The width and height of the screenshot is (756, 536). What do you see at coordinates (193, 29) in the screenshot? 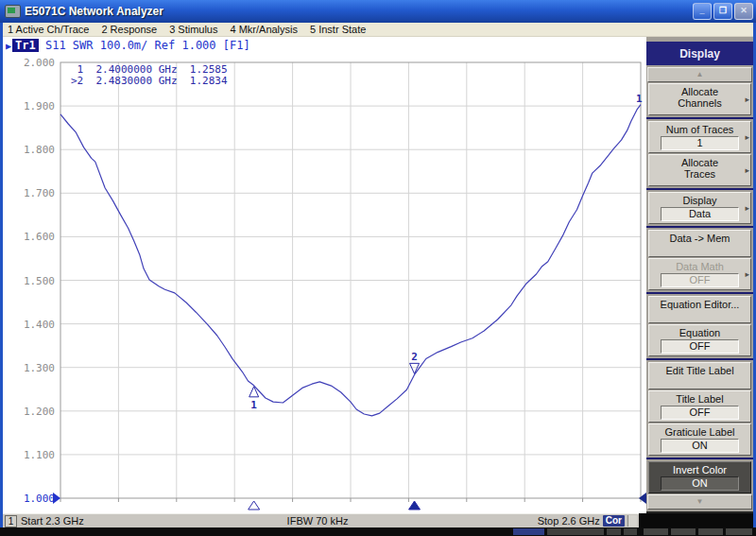
I see `menu-item-3-stimulus: 3 Stimulus` at bounding box center [193, 29].